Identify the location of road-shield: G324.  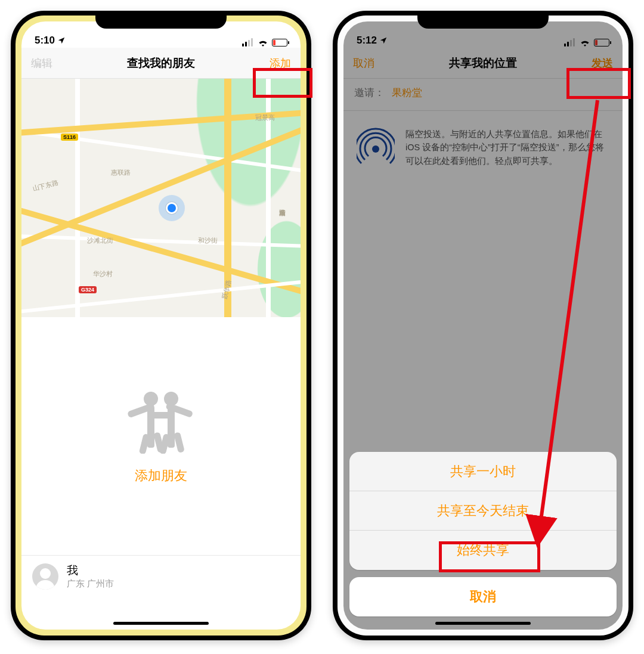
(88, 290).